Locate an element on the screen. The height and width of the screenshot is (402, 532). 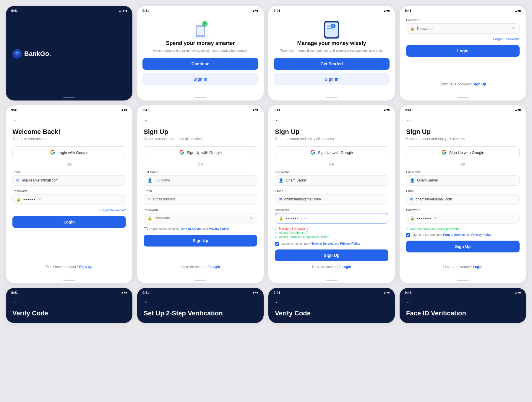
person-icon: 👤 is located at coordinates (281, 180).